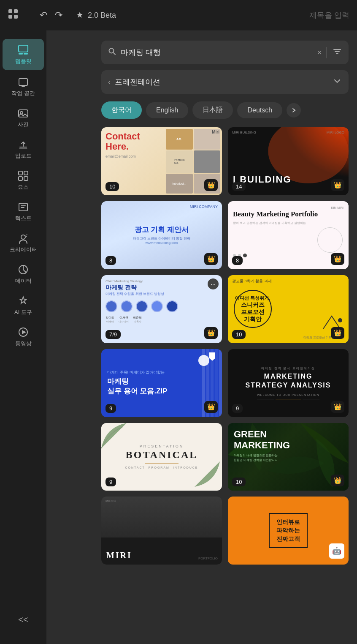 This screenshot has height=644, width=357. Describe the element at coordinates (162, 235) in the screenshot. I see `template-card-proposal: MIRI COMPANY 광고 기획 제안서 타겟고객 브랜드 아이덴티티 통합…` at that location.